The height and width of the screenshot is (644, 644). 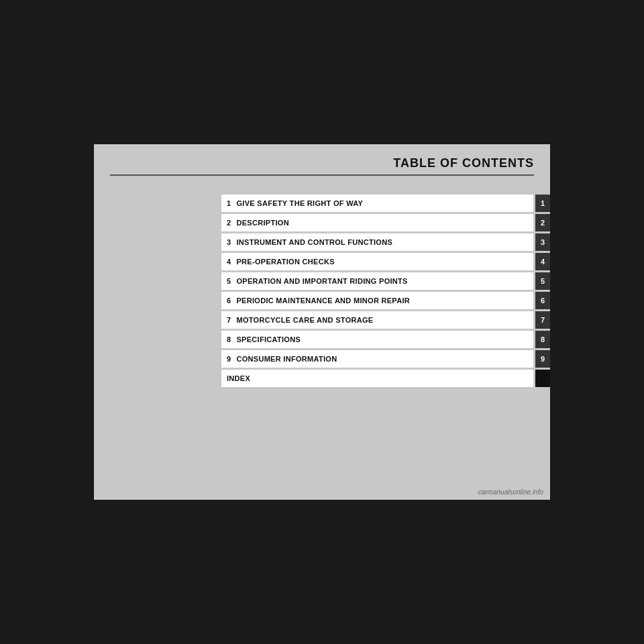 I want to click on toc-item-number: 5, so click(x=229, y=281).